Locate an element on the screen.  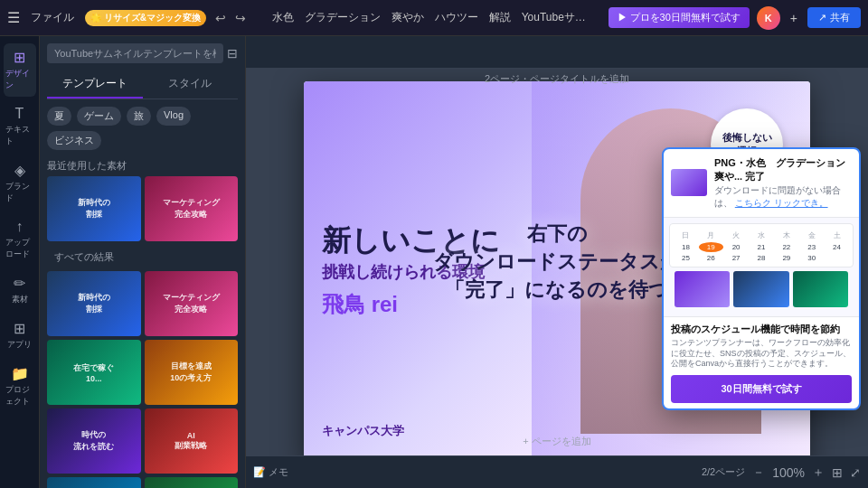
share-icon: ↗ is located at coordinates (823, 18).